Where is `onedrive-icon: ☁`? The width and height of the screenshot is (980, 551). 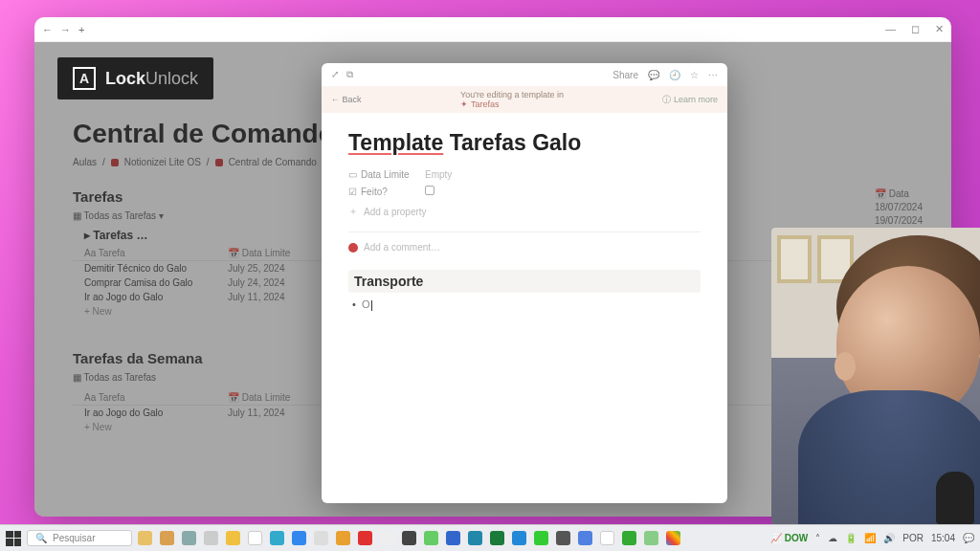 onedrive-icon: ☁ is located at coordinates (833, 538).